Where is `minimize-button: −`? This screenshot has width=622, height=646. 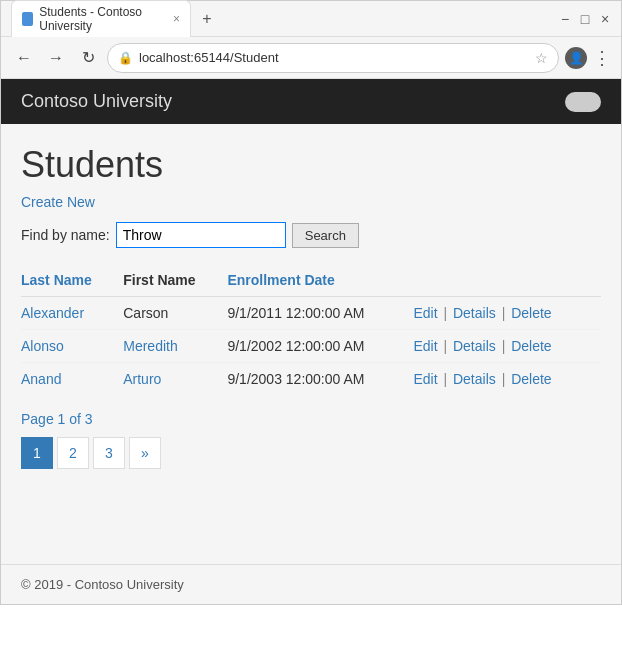 minimize-button: − is located at coordinates (565, 19).